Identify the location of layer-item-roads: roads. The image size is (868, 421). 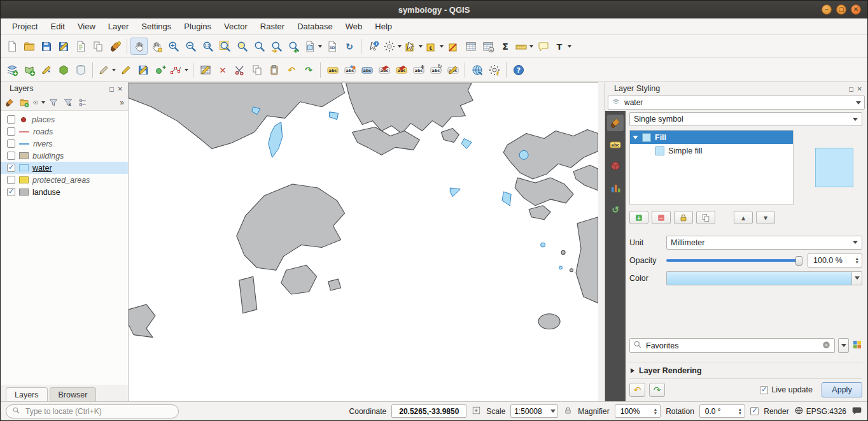
(64, 131).